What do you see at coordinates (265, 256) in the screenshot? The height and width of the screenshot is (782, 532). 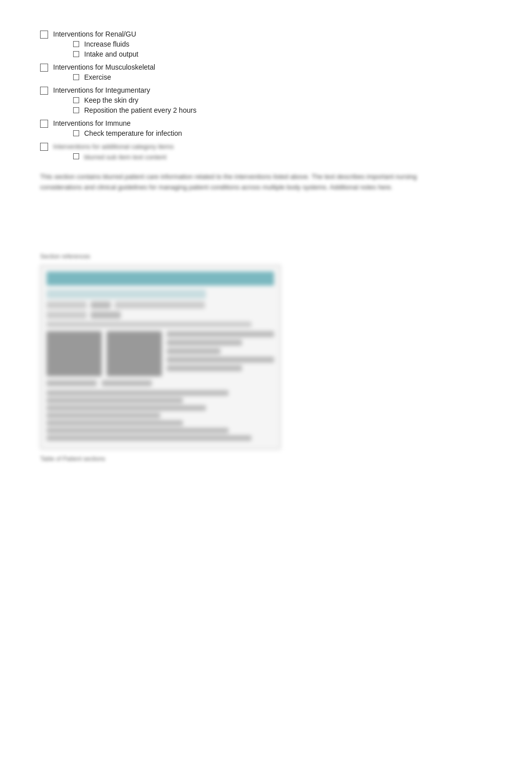 I see `lower-section-title: Section references` at bounding box center [265, 256].